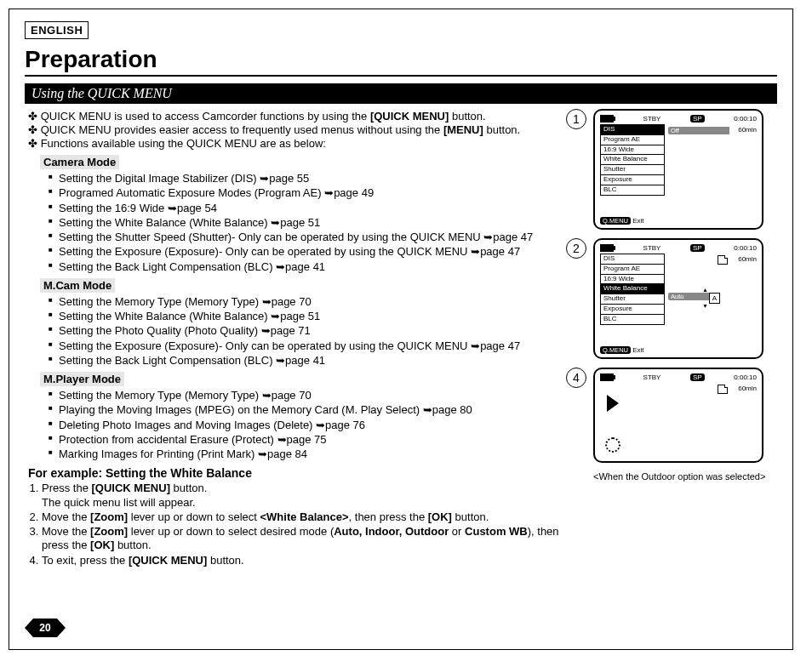  Describe the element at coordinates (401, 60) in the screenshot. I see `page-title: Preparation` at that location.